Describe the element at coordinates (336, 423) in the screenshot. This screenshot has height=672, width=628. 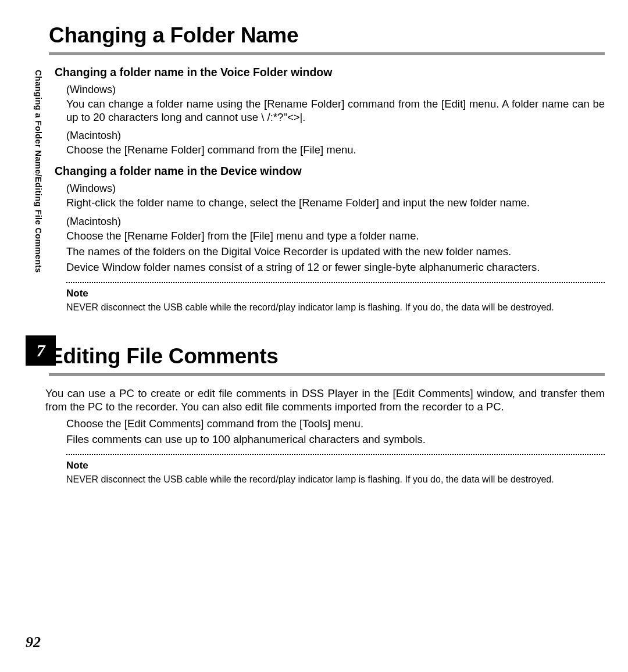
I see `section2-line1: Choose the [Edit Comments] command from …` at that location.